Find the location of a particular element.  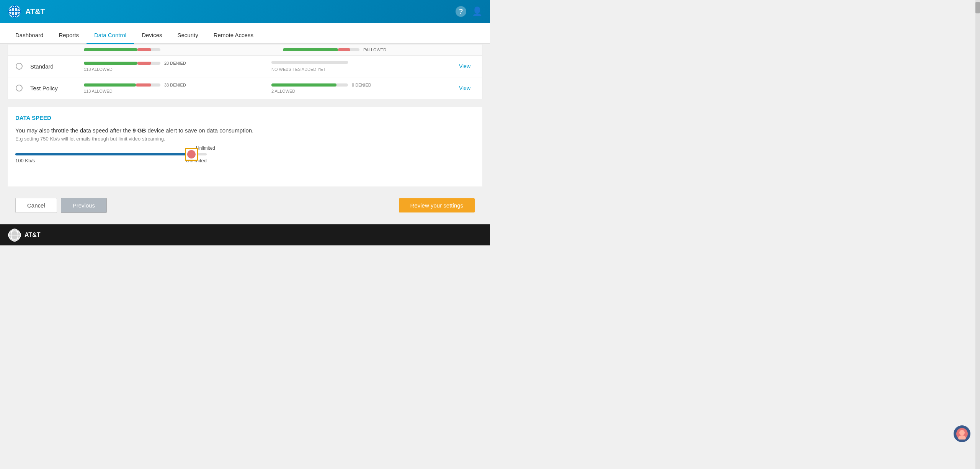

user-icon: 👤 is located at coordinates (477, 11).